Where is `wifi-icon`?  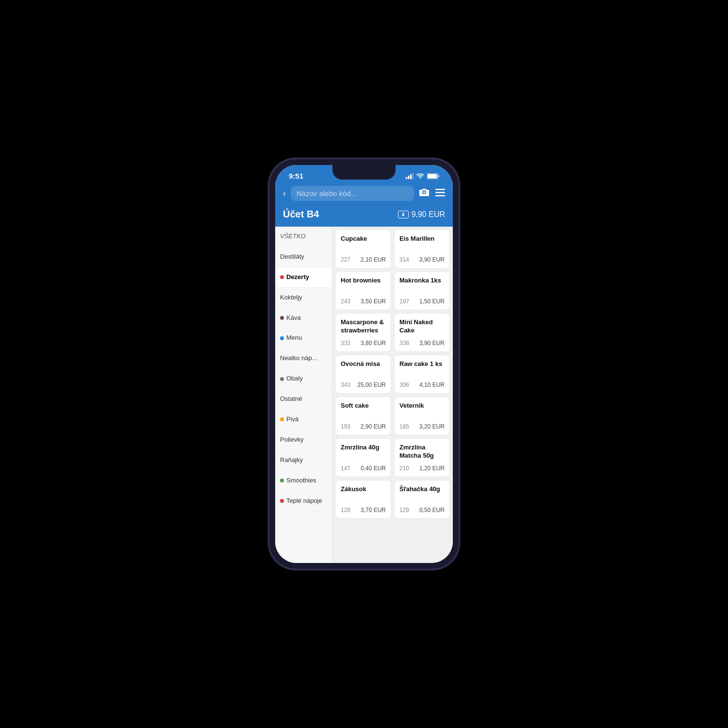
wifi-icon is located at coordinates (420, 176).